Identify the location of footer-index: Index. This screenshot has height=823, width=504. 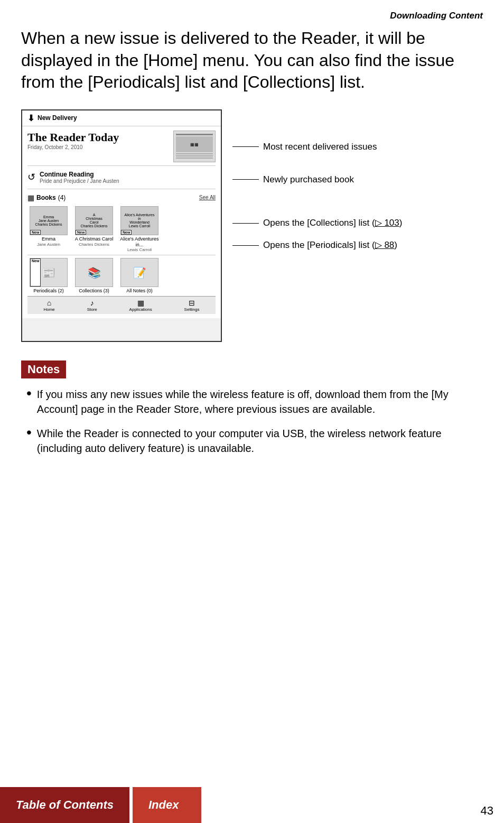
(167, 805).